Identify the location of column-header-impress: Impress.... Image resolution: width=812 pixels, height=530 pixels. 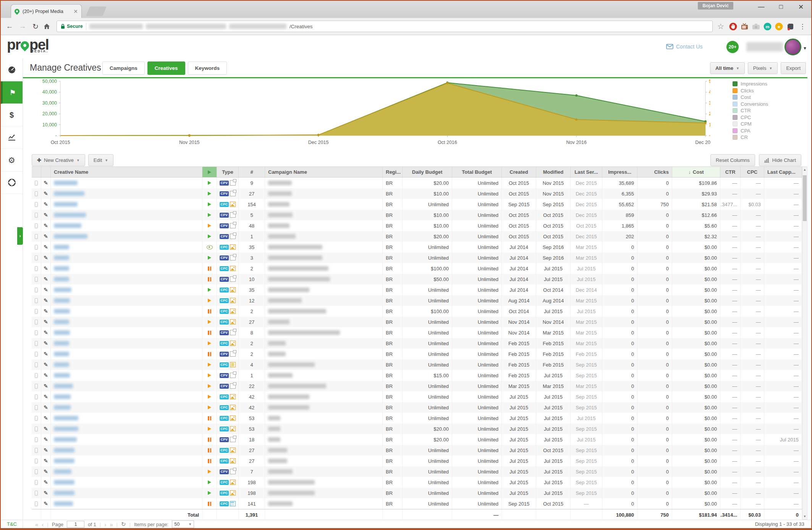
(620, 172).